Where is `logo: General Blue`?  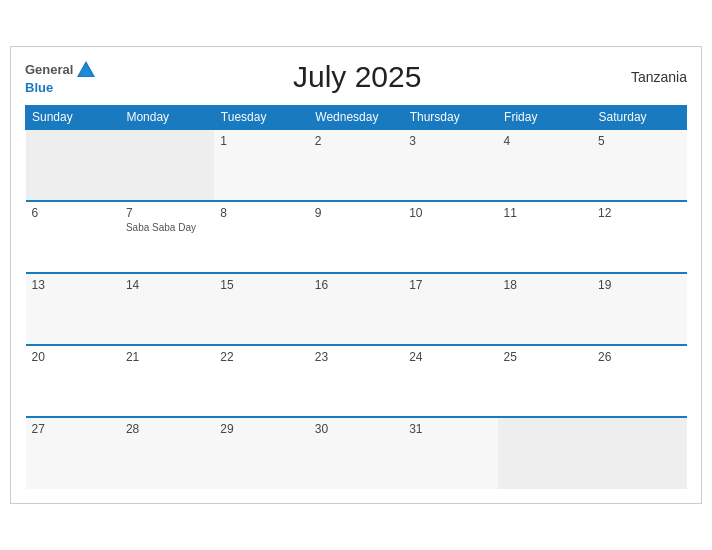
logo: General Blue is located at coordinates (61, 77).